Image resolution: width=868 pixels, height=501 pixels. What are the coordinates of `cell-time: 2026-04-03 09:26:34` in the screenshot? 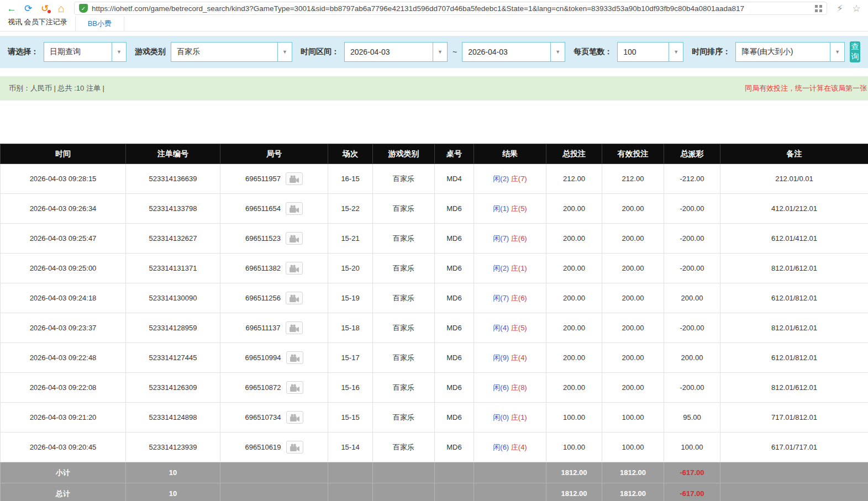 It's located at (63, 209).